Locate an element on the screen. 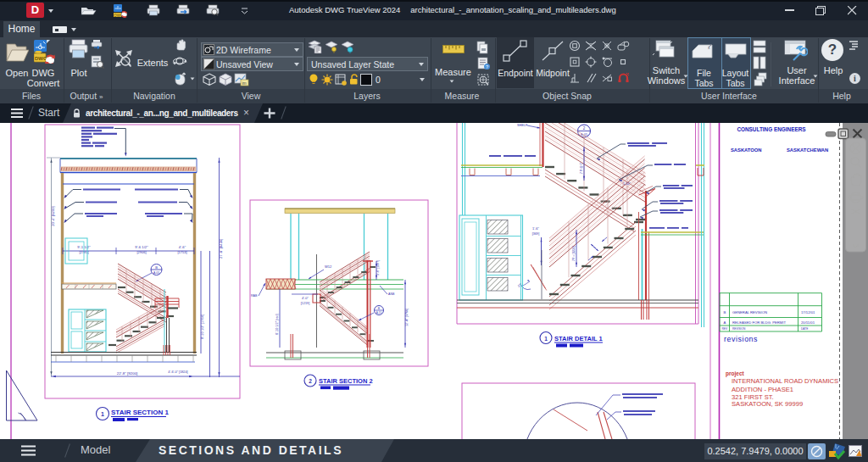  svg-text: ANB is located at coordinates (392, 294).